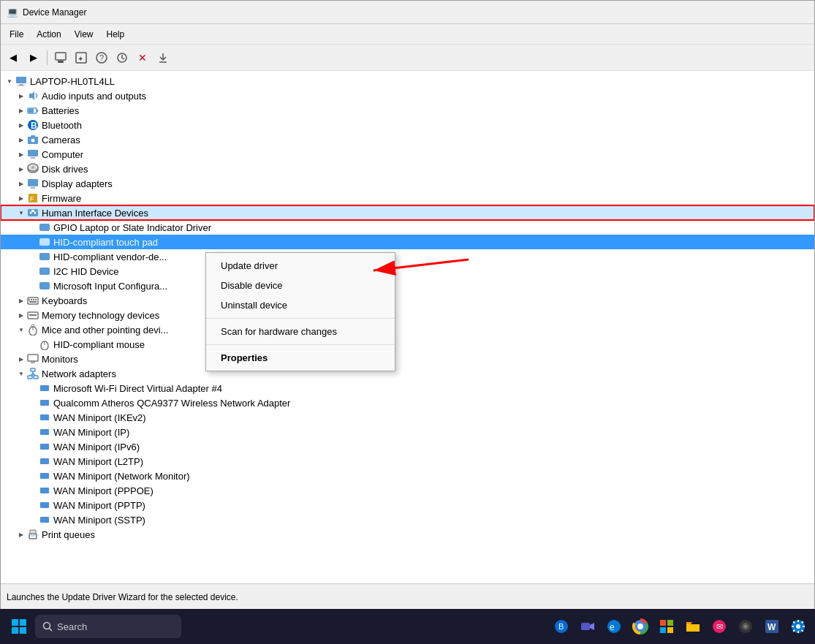  I want to click on tree-item-audio: ▶ Audio inputs and outputs, so click(408, 96).